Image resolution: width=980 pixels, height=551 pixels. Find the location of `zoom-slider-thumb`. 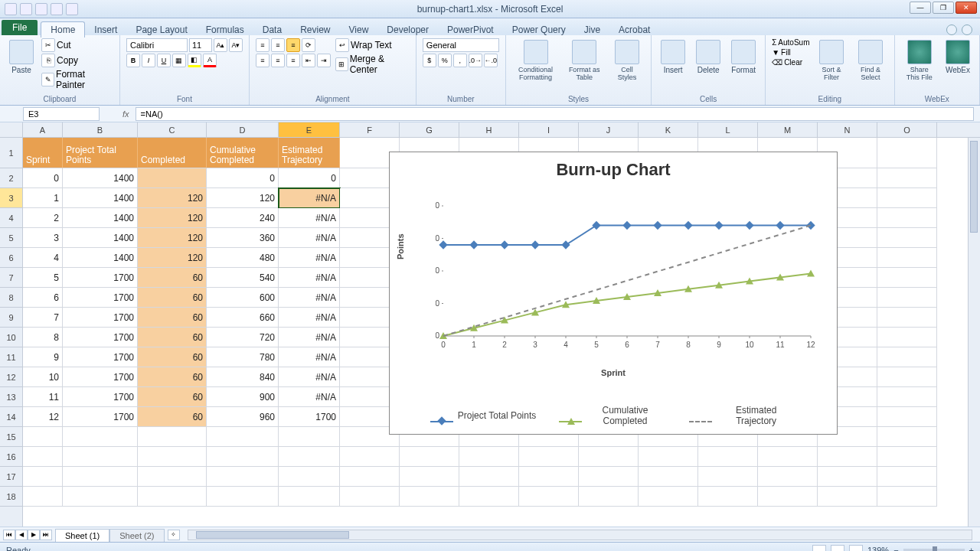

zoom-slider-thumb is located at coordinates (935, 549).